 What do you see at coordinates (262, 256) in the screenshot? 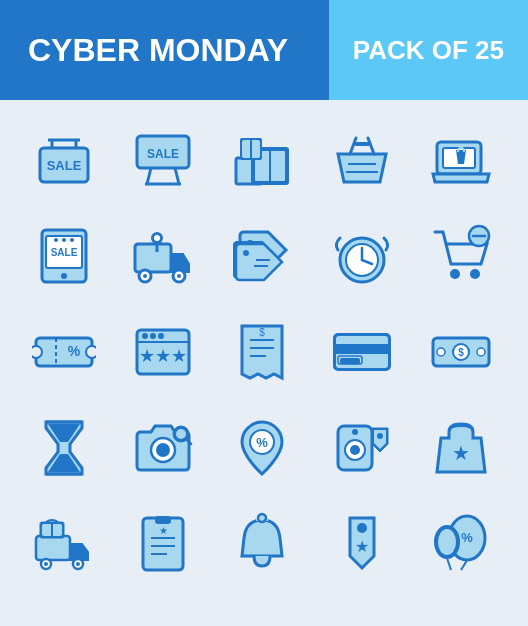
I see `price-tags-icon` at bounding box center [262, 256].